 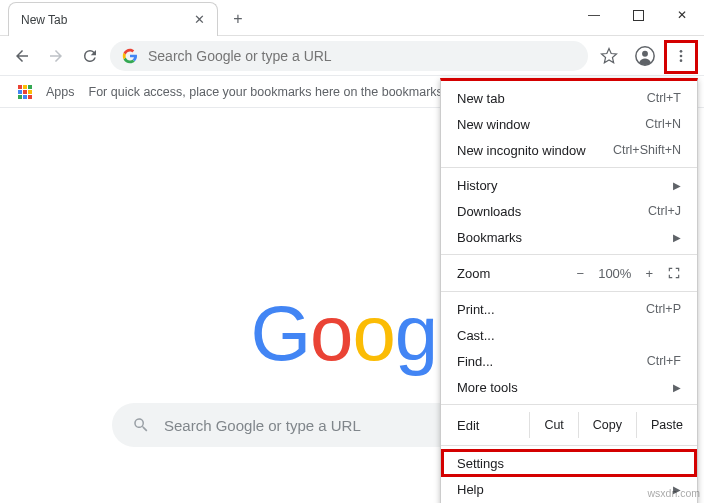 What do you see at coordinates (349, 56) in the screenshot?
I see `omnibox` at bounding box center [349, 56].